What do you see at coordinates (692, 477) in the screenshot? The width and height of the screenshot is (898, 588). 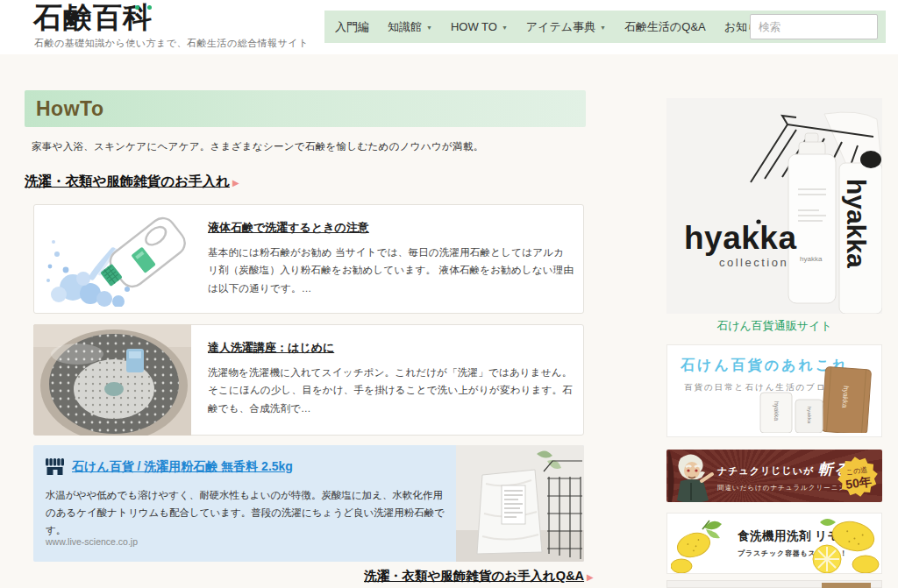 I see `old-man-illustration` at bounding box center [692, 477].